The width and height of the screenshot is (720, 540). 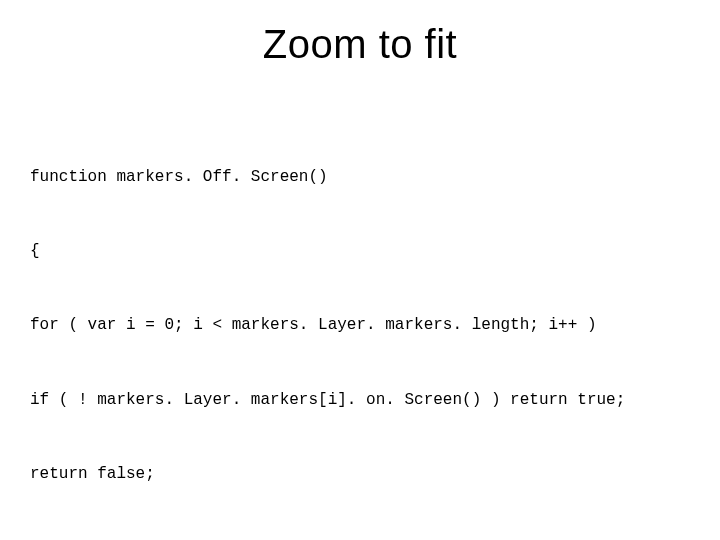 What do you see at coordinates (360, 400) in the screenshot?
I see `code-line: if ( ! markers. Layer. markers[i]. on. S…` at bounding box center [360, 400].